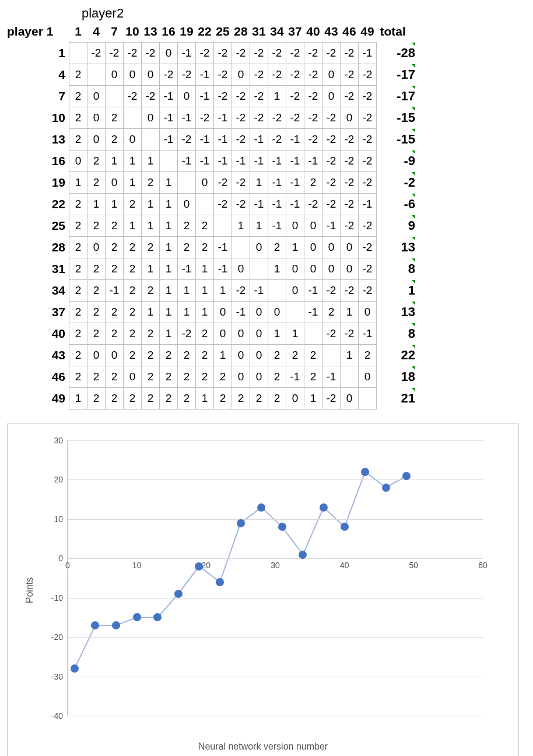 Image resolution: width=533 pixels, height=756 pixels. What do you see at coordinates (38, 247) in the screenshot?
I see `row-header: 28` at bounding box center [38, 247].